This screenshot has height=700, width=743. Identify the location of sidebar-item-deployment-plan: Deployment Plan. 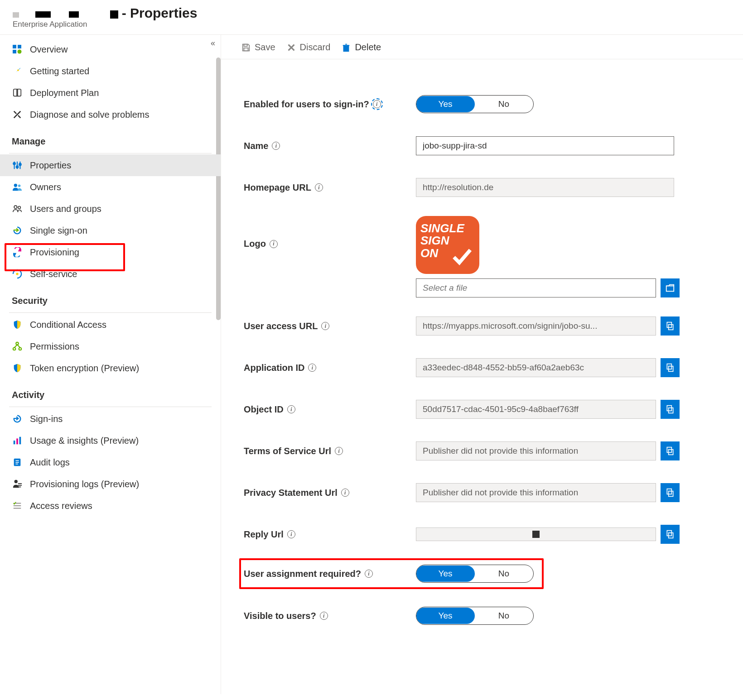
(111, 93).